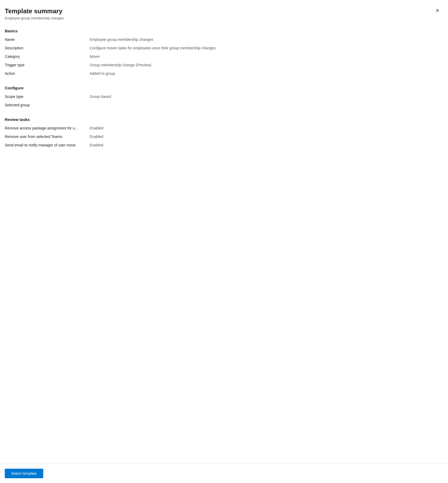 The width and height of the screenshot is (448, 483). Describe the element at coordinates (224, 66) in the screenshot. I see `field-row-trigger-type: Trigger type Group membership change (Pr…` at that location.